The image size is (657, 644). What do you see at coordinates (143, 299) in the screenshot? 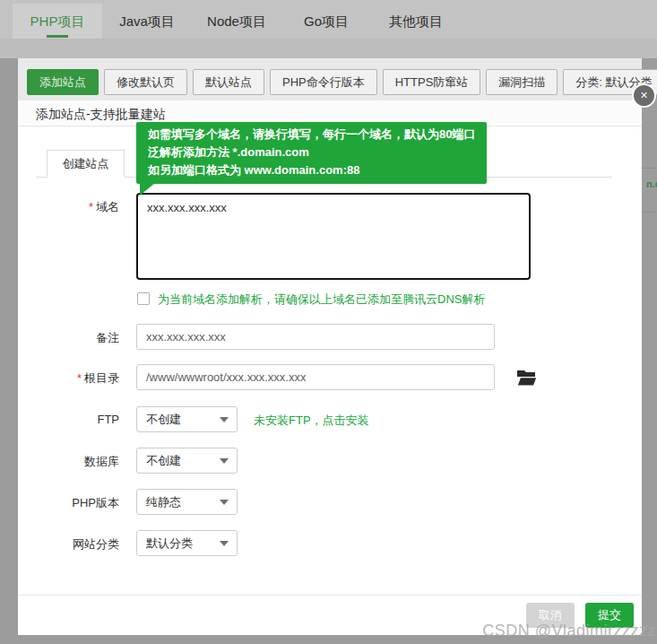
I see `dns-resolve-checkbox` at bounding box center [143, 299].